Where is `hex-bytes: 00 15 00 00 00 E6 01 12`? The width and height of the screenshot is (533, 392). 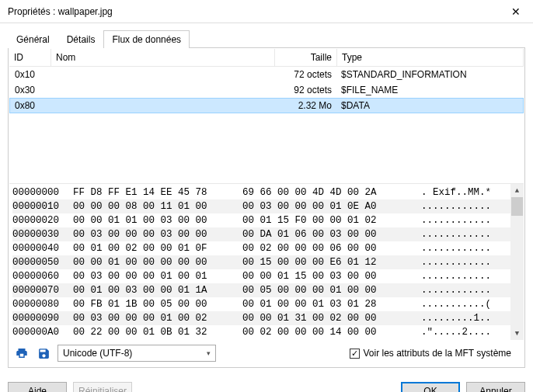 hex-bytes: 00 15 00 00 00 E6 01 12 is located at coordinates (332, 262).